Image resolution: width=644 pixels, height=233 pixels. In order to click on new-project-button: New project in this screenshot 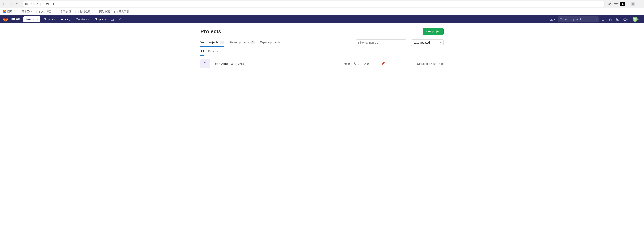, I will do `click(433, 32)`.